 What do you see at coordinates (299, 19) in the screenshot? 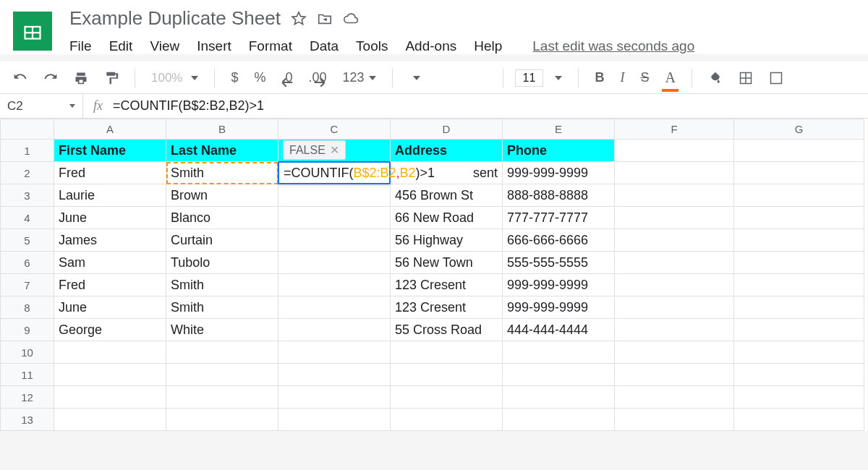
I see `star-icon` at bounding box center [299, 19].